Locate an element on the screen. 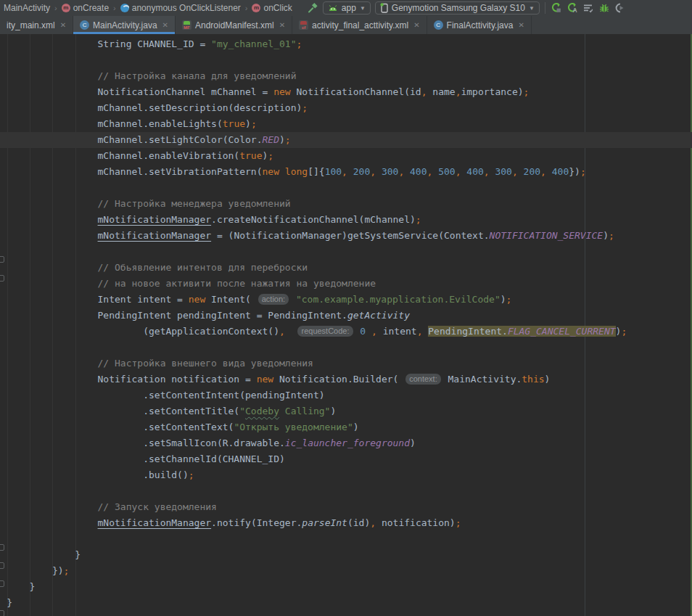 This screenshot has height=616, width=692. code-token: 200 is located at coordinates (361, 171).